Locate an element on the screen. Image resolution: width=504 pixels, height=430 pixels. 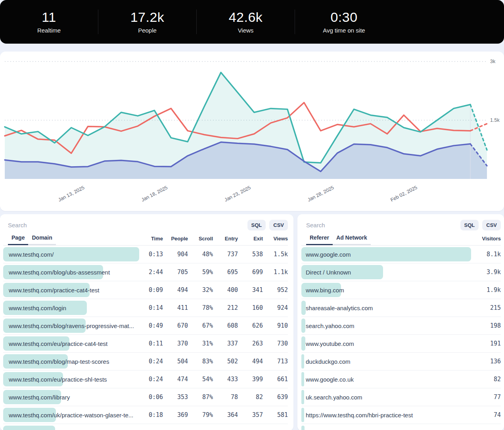
realtime-value: 11 is located at coordinates (49, 17).